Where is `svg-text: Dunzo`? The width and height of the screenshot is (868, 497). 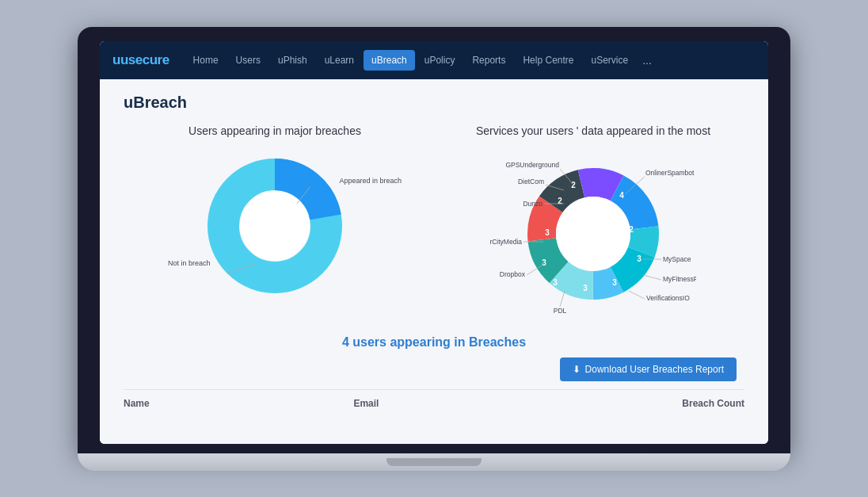
svg-text: Dunzo is located at coordinates (532, 204).